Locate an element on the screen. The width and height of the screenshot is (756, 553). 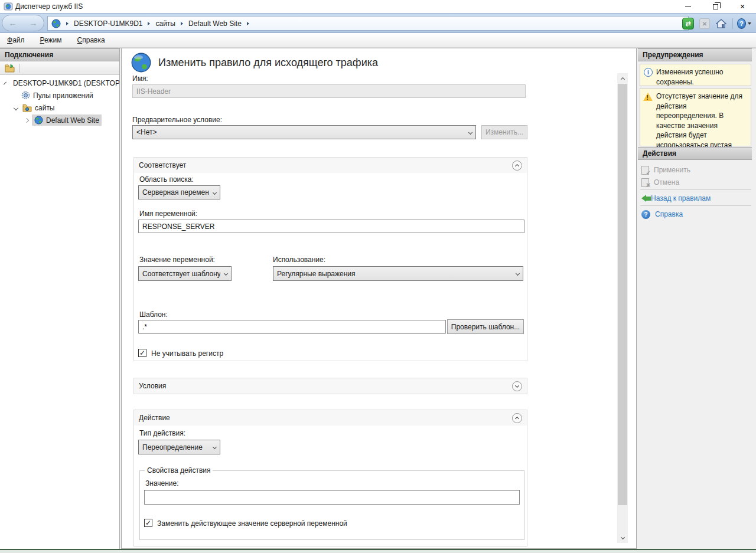
breadcrumb: DESKTOP-U1MK9D1 сайты Default Web Site is located at coordinates (368, 24).